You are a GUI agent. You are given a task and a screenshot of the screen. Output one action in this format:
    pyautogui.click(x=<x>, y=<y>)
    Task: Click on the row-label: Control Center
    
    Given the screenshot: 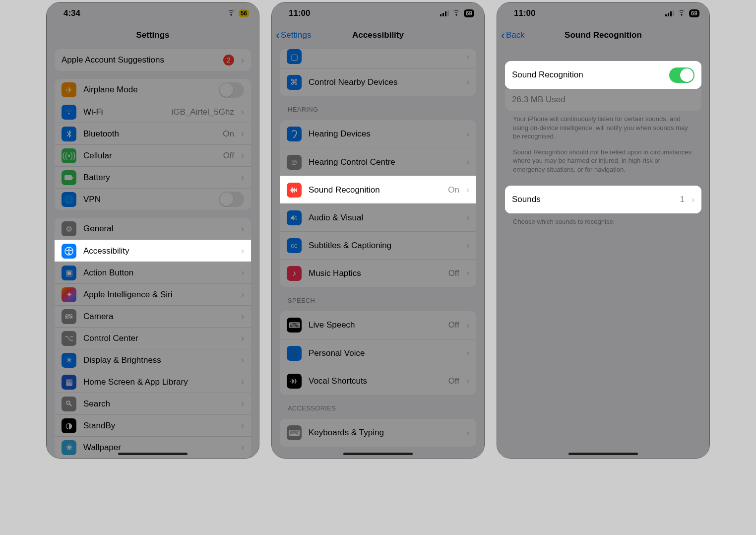 What is the action you would take?
    pyautogui.click(x=159, y=338)
    